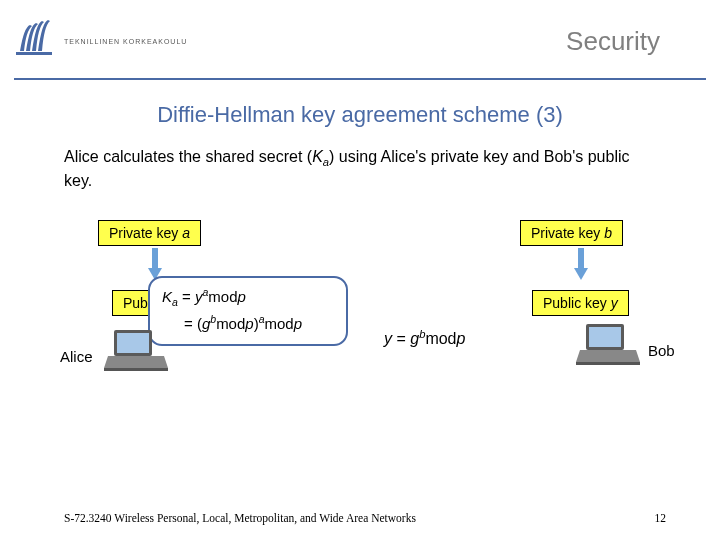 Image resolution: width=720 pixels, height=540 pixels. Describe the element at coordinates (572, 233) in the screenshot. I see `bob-private-key-box: Private key b` at that location.